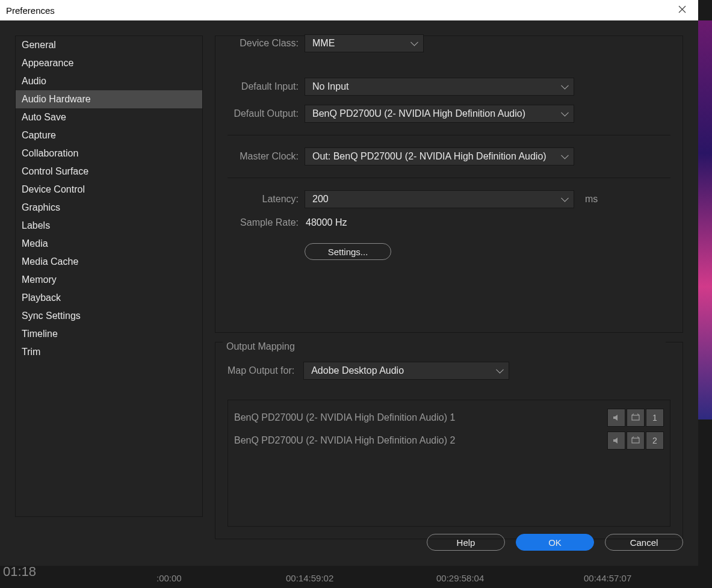 This screenshot has height=588, width=712. Describe the element at coordinates (460, 578) in the screenshot. I see `tick: 00:29:58:04` at that location.